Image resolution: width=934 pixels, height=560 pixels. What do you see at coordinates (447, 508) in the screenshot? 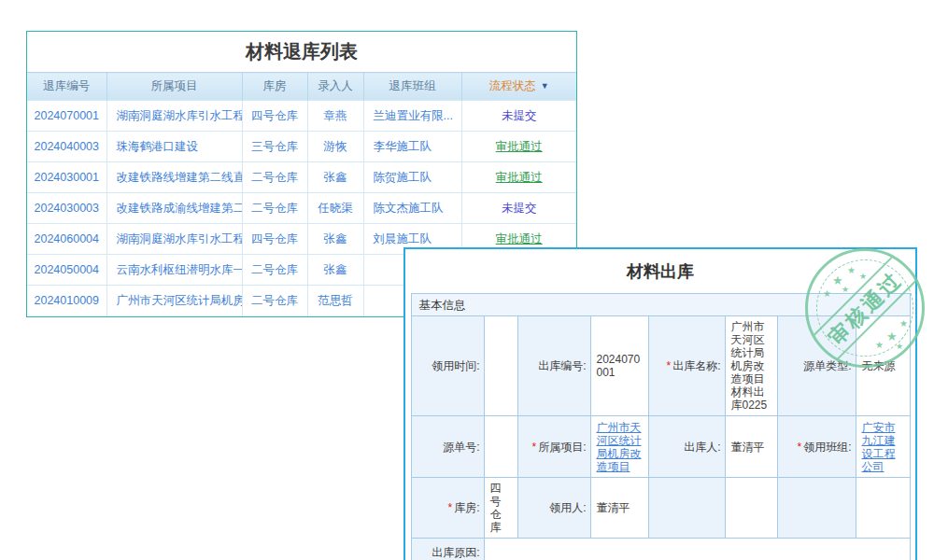
I see `warehouse-label: *库房:` at bounding box center [447, 508].